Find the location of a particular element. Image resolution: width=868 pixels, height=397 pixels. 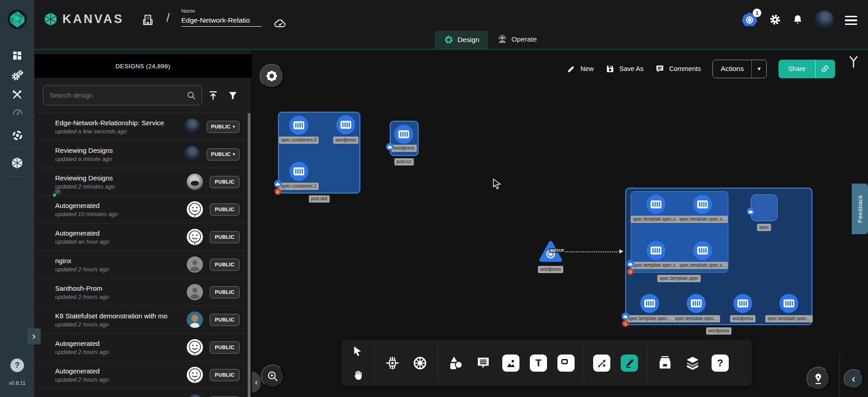

list-item: nginx updated 2 hours ago PUBLIC is located at coordinates (143, 264).